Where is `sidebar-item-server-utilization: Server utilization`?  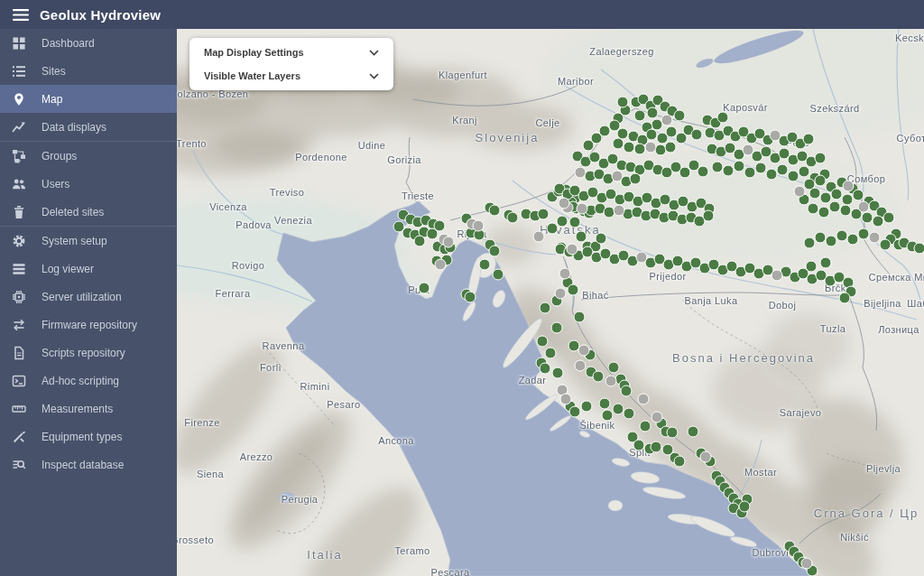 sidebar-item-server-utilization: Server utilization is located at coordinates (88, 296).